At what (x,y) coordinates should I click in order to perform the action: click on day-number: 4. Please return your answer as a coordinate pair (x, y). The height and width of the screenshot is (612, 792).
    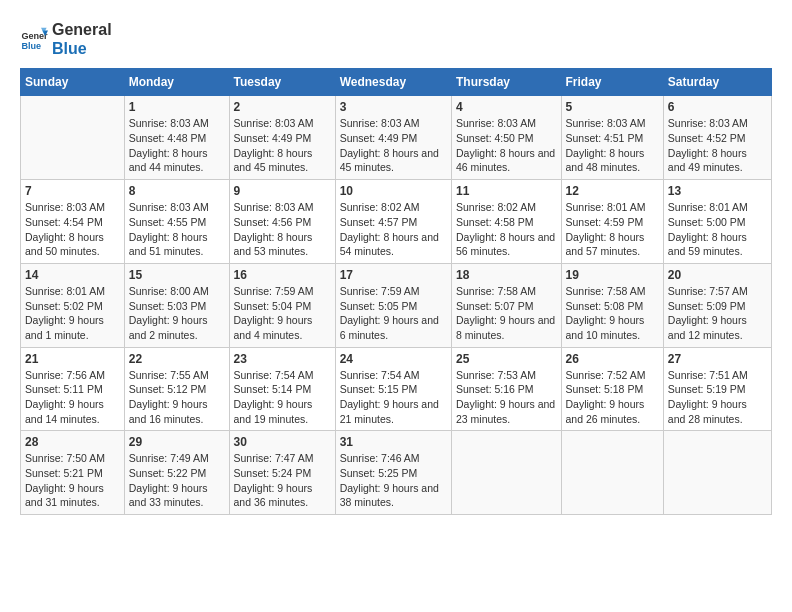
    Looking at the image, I should click on (506, 107).